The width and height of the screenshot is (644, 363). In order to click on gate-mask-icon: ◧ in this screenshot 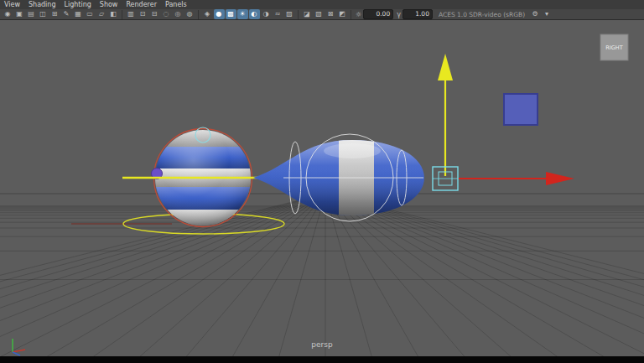, I will do `click(114, 14)`.